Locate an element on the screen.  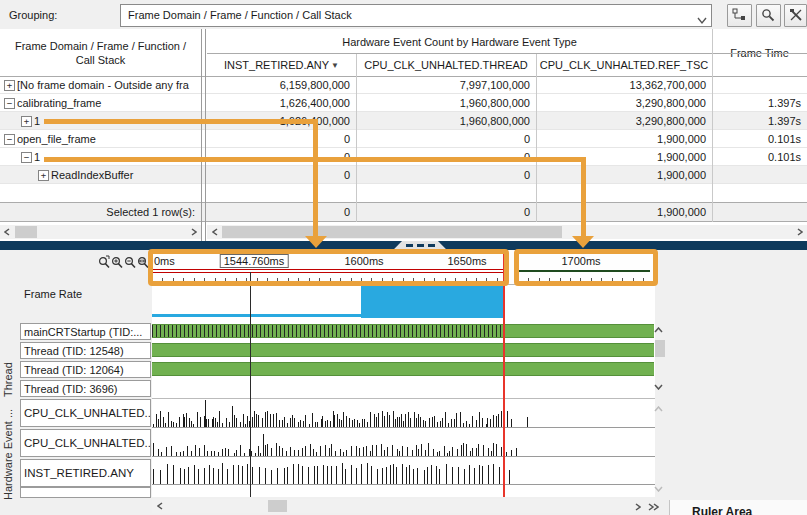
hardware-event-row-label: INST_RETIRED.ANY is located at coordinates (86, 473).